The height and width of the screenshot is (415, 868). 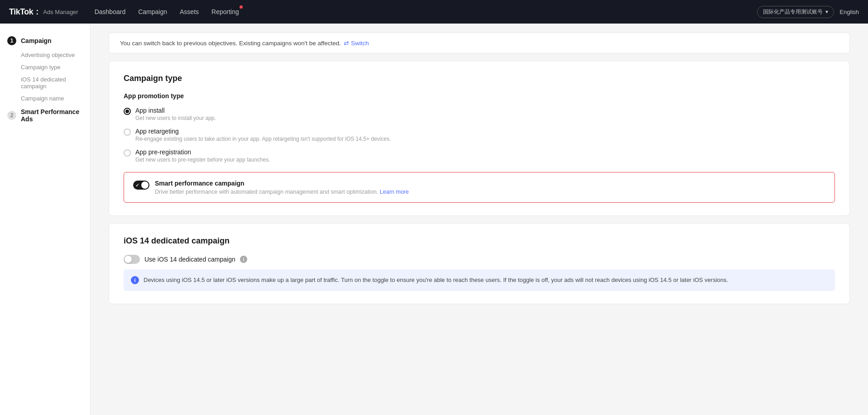 What do you see at coordinates (436, 280) in the screenshot?
I see `ios14-info-text: Devices using iOS 14.5 or later iOS vers…` at bounding box center [436, 280].